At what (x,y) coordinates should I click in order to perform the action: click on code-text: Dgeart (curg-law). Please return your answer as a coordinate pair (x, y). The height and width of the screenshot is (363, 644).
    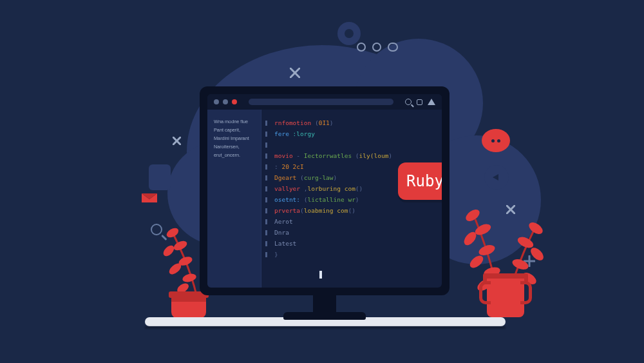
    Looking at the image, I should click on (305, 178).